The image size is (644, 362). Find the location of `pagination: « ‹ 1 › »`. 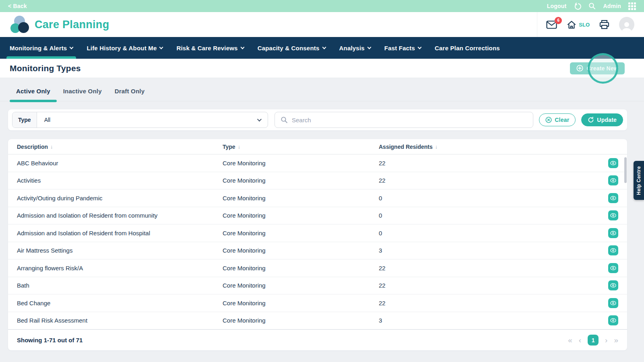

pagination: « ‹ 1 › » is located at coordinates (593, 340).